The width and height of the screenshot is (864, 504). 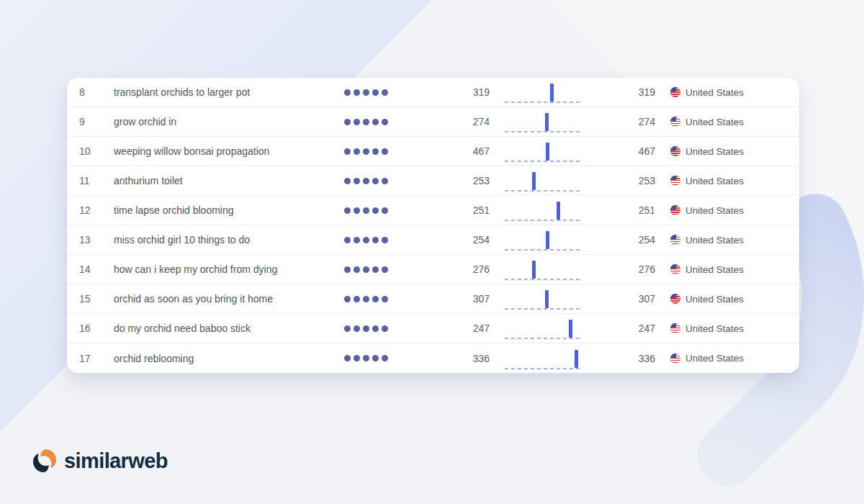 What do you see at coordinates (433, 181) in the screenshot?
I see `table-row: 11 anthurium toilet 253 253 United State…` at bounding box center [433, 181].